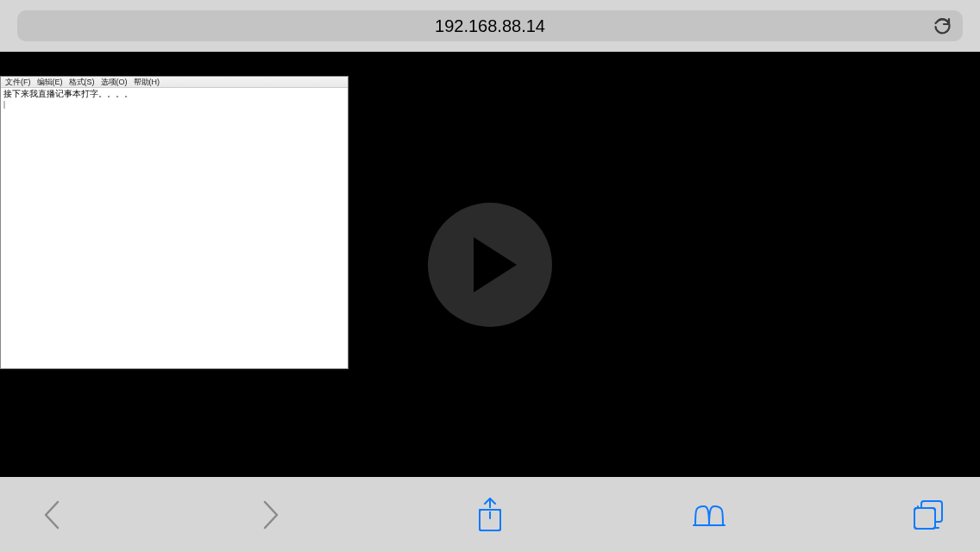  I want to click on menu-format: 格式(S), so click(82, 83).